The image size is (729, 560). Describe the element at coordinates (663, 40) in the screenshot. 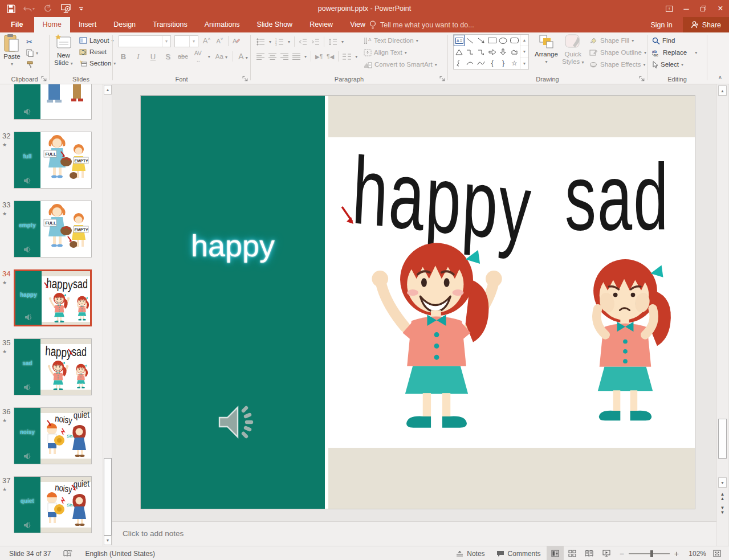

I see `find-button: Find` at that location.